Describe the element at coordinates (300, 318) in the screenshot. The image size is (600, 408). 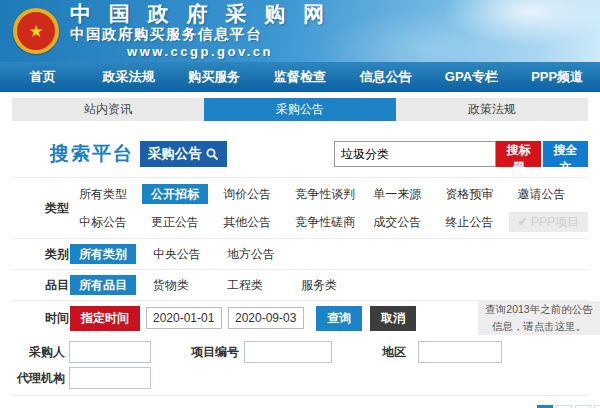
I see `filter-row-time: 时间 指定时间 查询 取消 查询2013年之前的公告 信息，请点击这里。` at that location.